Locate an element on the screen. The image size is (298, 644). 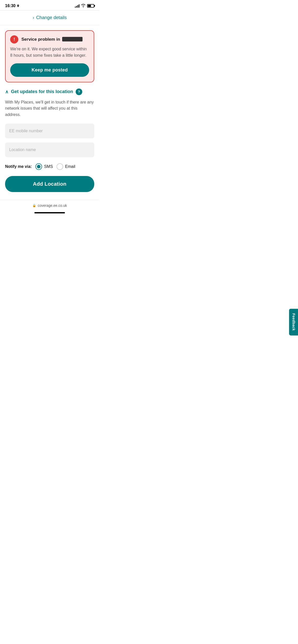
main-content: ! Service problem in We're on it. We exp… is located at coordinates (50, 112).